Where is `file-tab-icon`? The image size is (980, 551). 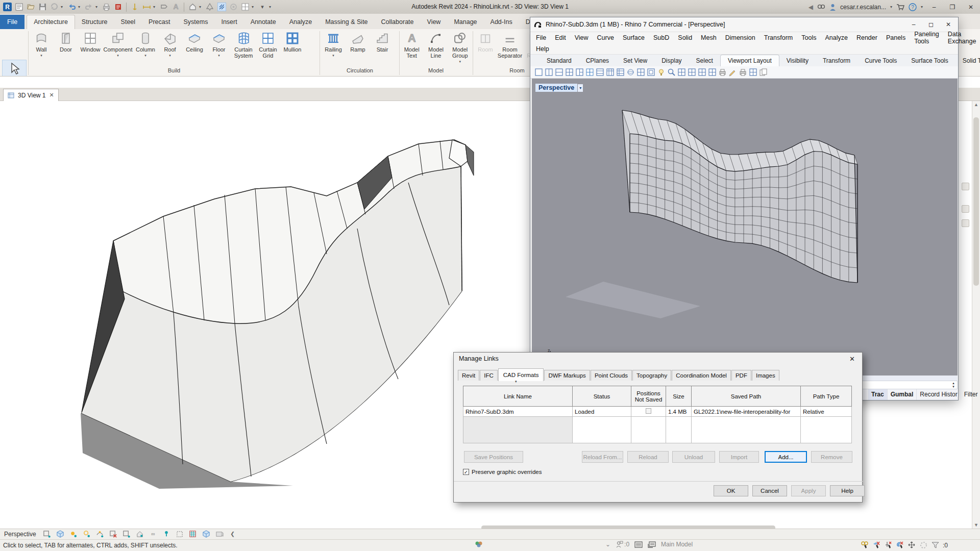 file-tab-icon is located at coordinates (19, 7).